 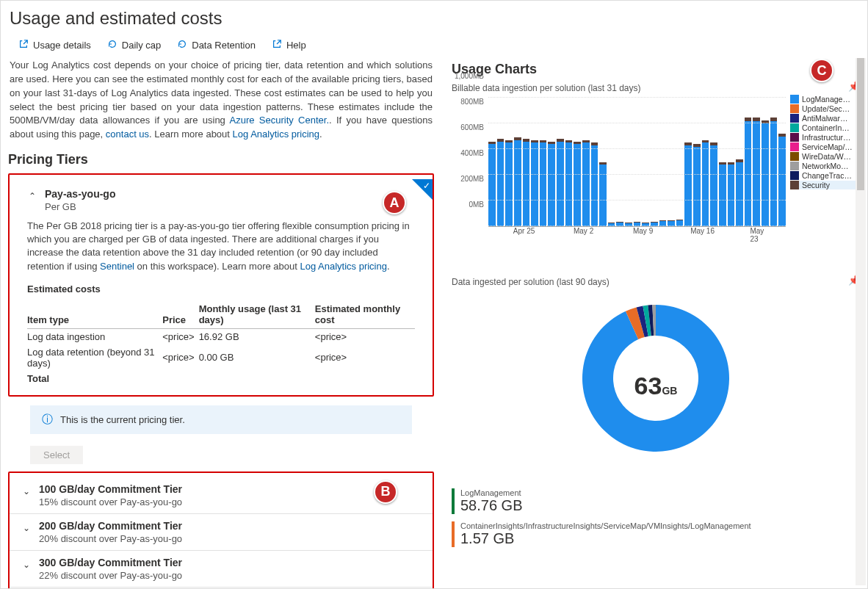 What do you see at coordinates (110, 502) in the screenshot?
I see `tier-subtitle: 15% discount over Pay-as-you-go` at bounding box center [110, 502].